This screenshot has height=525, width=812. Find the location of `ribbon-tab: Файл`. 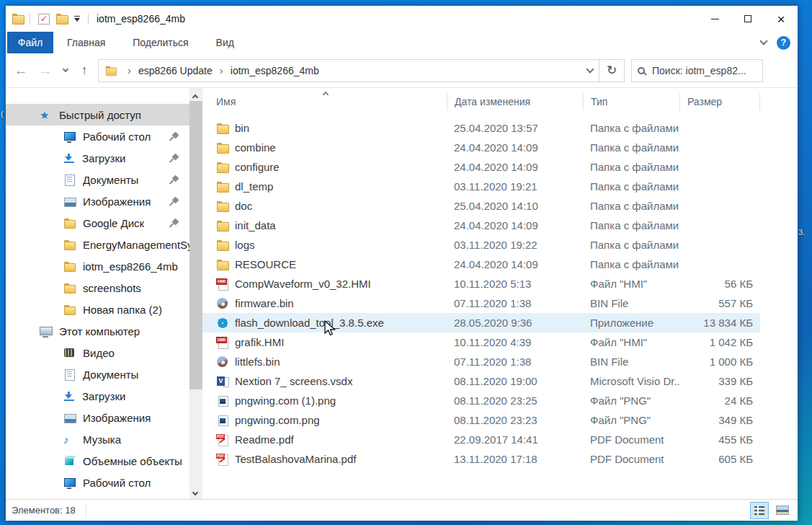

ribbon-tab: Файл is located at coordinates (30, 43).